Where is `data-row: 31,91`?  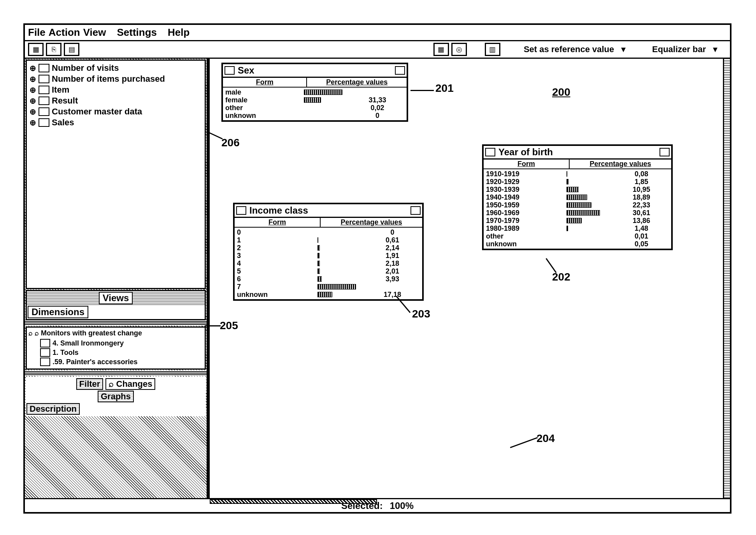 data-row: 31,91 is located at coordinates (328, 256).